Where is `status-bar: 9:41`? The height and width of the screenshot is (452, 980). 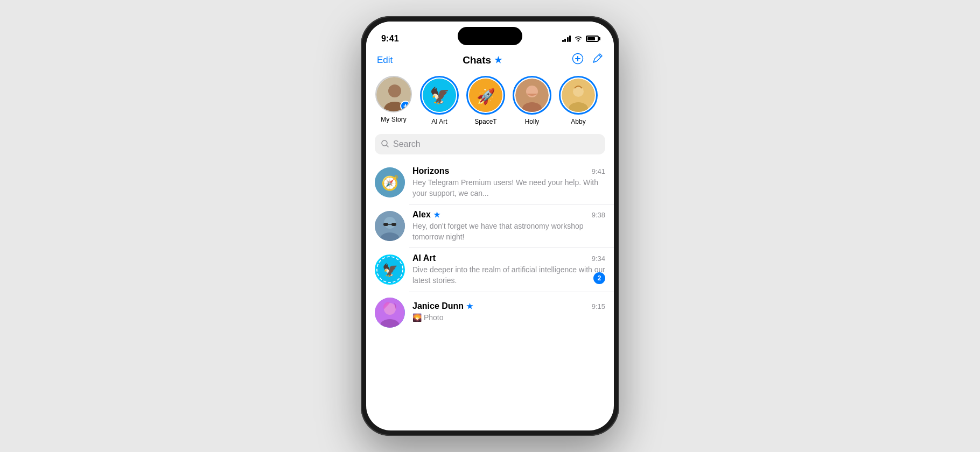 status-bar: 9:41 is located at coordinates (490, 35).